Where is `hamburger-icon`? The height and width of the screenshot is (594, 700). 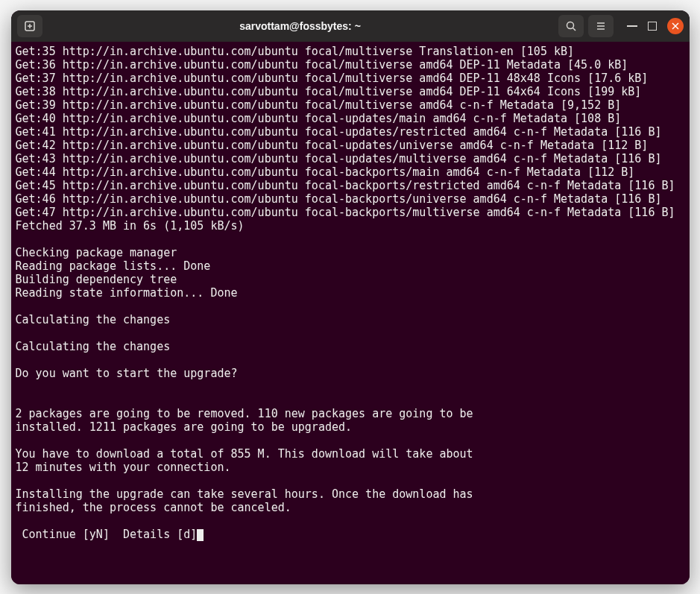 hamburger-icon is located at coordinates (601, 26).